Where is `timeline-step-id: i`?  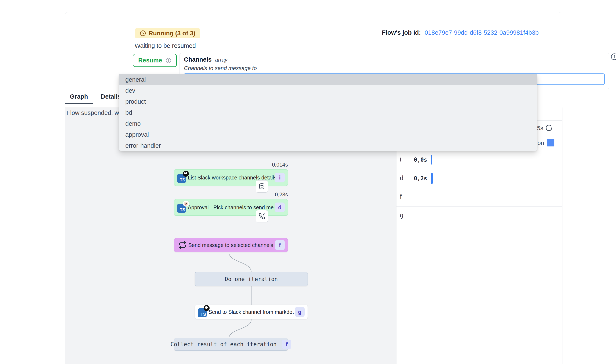
timeline-step-id: i is located at coordinates (401, 159).